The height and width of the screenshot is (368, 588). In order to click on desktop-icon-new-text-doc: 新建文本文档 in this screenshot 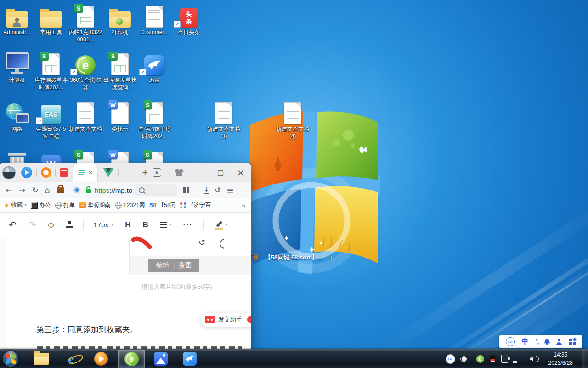, I will do `click(85, 117)`.